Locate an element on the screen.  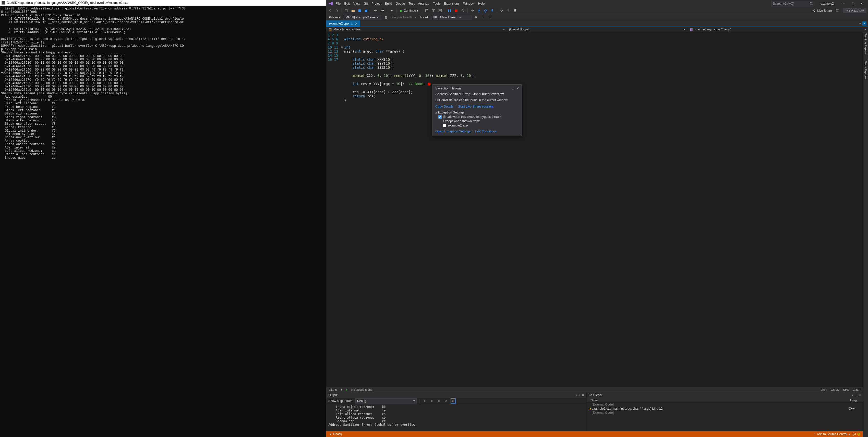
stackframe-icon: ⣿ is located at coordinates (483, 18).